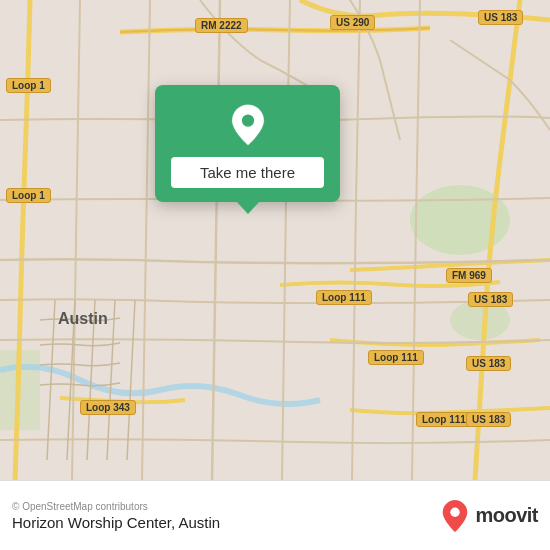 This screenshot has height=550, width=550. What do you see at coordinates (344, 298) in the screenshot?
I see `road-label-loop111-1: Loop 111` at bounding box center [344, 298].